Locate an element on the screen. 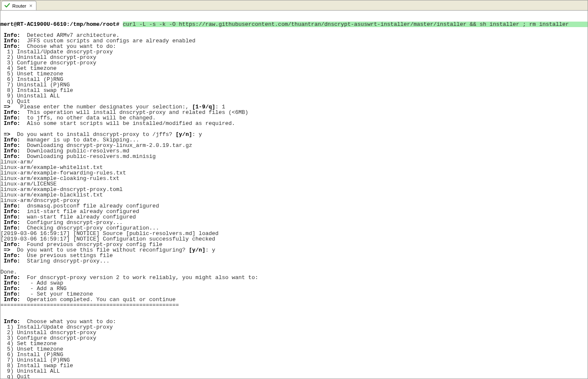  close-icon: × is located at coordinates (31, 6).